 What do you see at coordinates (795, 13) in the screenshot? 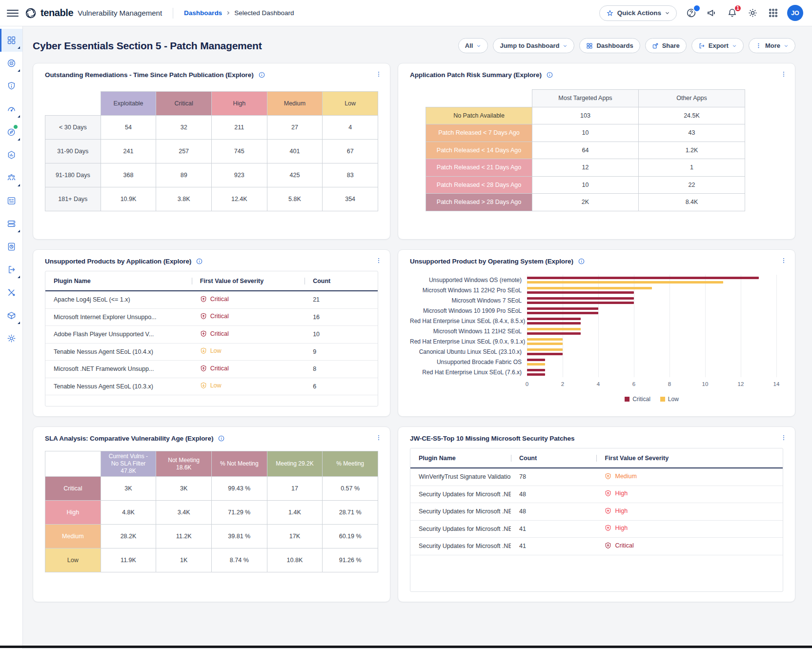
I see `user-avatar: JO` at bounding box center [795, 13].